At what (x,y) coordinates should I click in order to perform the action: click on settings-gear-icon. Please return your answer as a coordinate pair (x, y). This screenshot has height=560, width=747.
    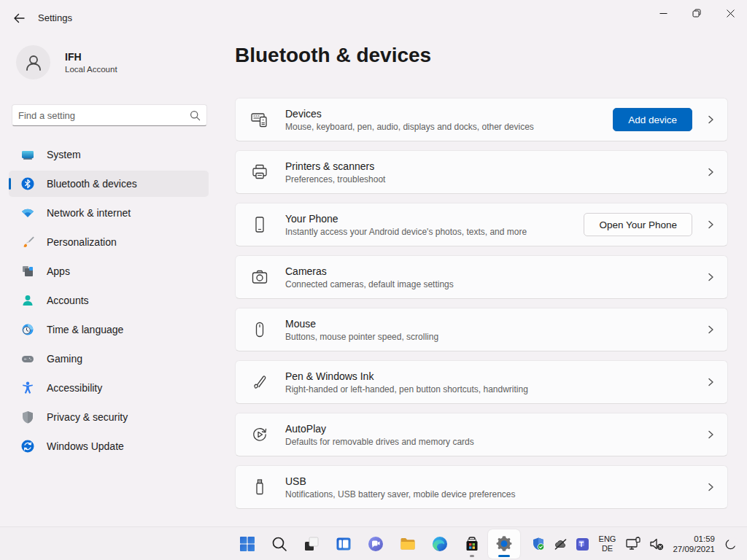
    Looking at the image, I should click on (504, 544).